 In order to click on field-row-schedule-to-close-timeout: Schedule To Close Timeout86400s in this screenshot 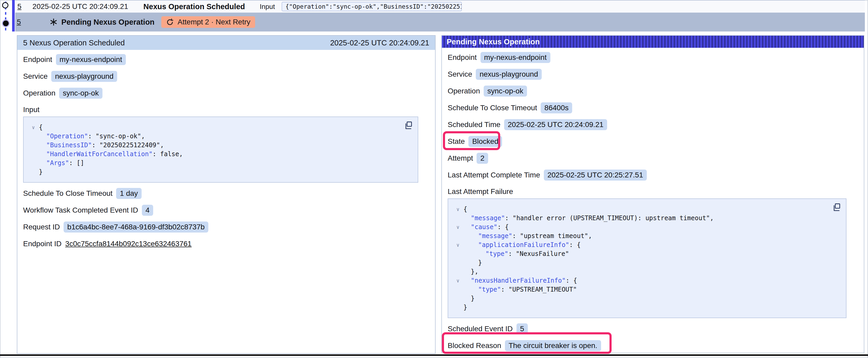, I will do `click(652, 108)`.